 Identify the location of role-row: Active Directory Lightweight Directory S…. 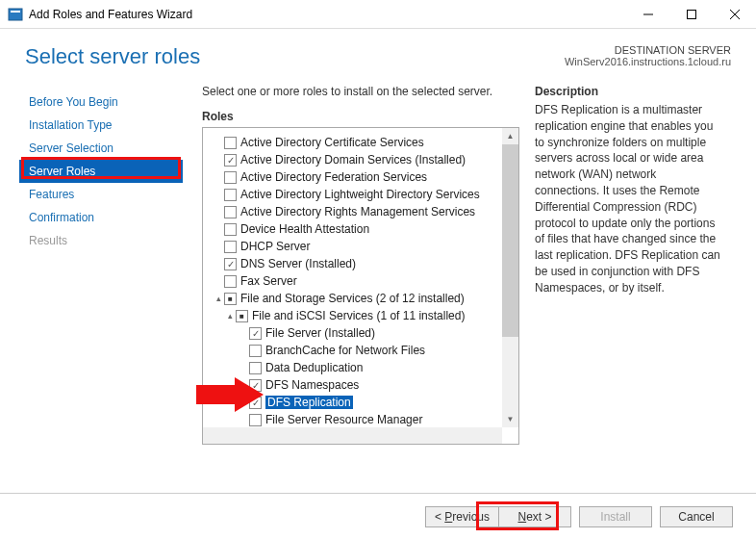
(365, 194).